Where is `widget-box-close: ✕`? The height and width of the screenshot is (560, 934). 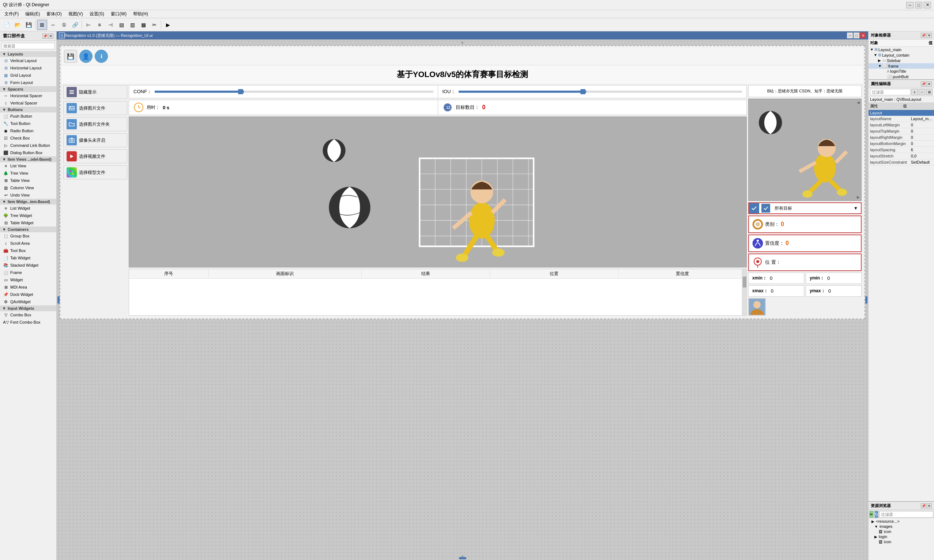
widget-box-close: ✕ is located at coordinates (51, 36).